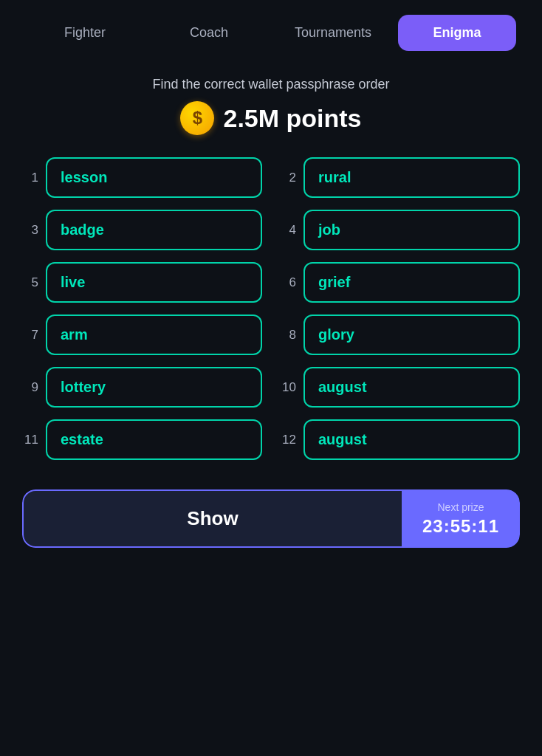 This screenshot has width=542, height=756. I want to click on points-label: 2.5M points, so click(292, 118).